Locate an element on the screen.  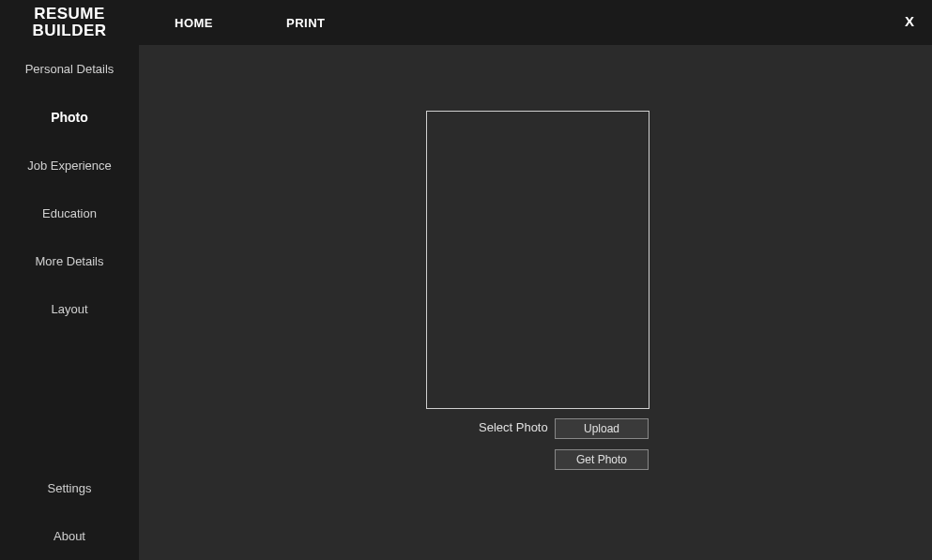
app-logo: RESUME BUILDER is located at coordinates (69, 23).